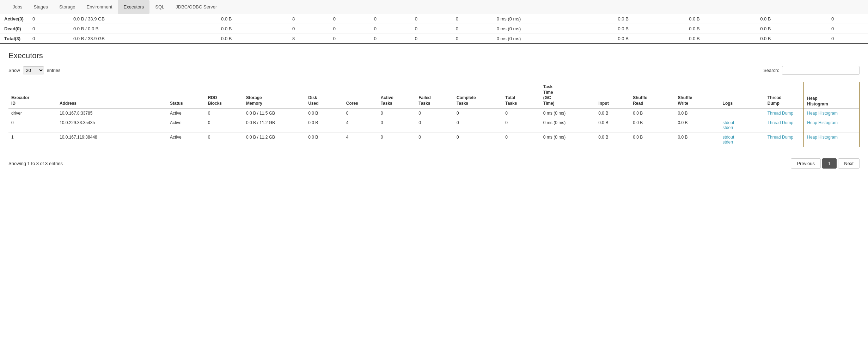 This screenshot has width=868, height=359. What do you see at coordinates (742, 140) in the screenshot?
I see `cell-logs: stdoutstderr` at bounding box center [742, 140].